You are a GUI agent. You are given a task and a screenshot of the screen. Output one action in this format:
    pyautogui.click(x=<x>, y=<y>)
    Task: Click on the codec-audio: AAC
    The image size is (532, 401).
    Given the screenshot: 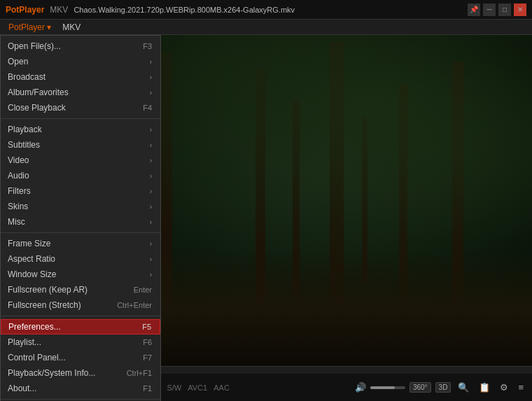 What is the action you would take?
    pyautogui.click(x=221, y=388)
    